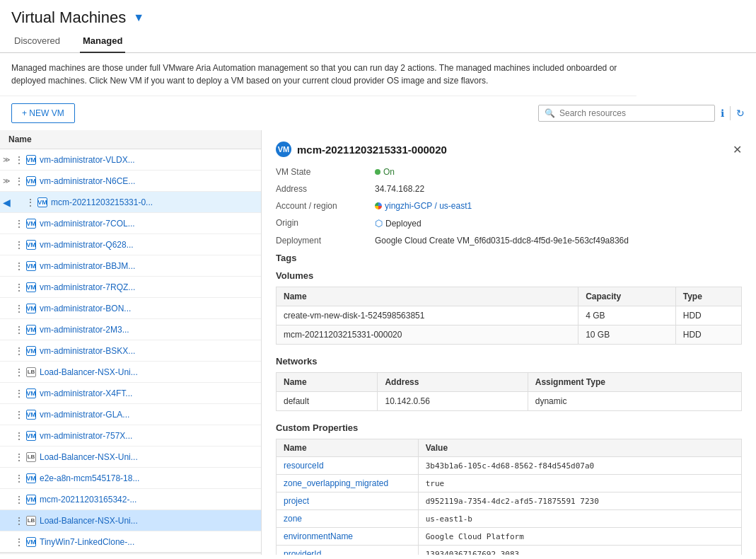 Image resolution: width=756 pixels, height=559 pixels. Describe the element at coordinates (130, 553) in the screenshot. I see `pagination-bar: 1-20 / 3555 ‹ 1 ›` at that location.